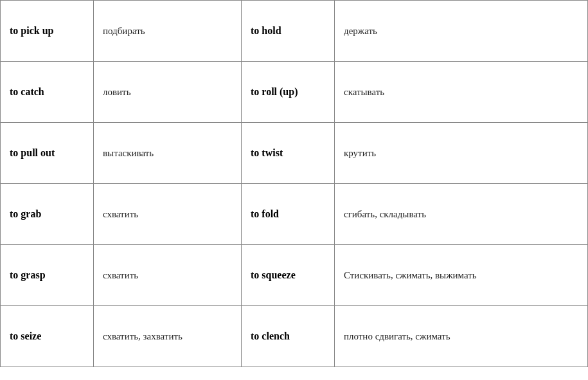  Describe the element at coordinates (288, 31) in the screenshot. I see `english-word-right-0: to hold` at that location.